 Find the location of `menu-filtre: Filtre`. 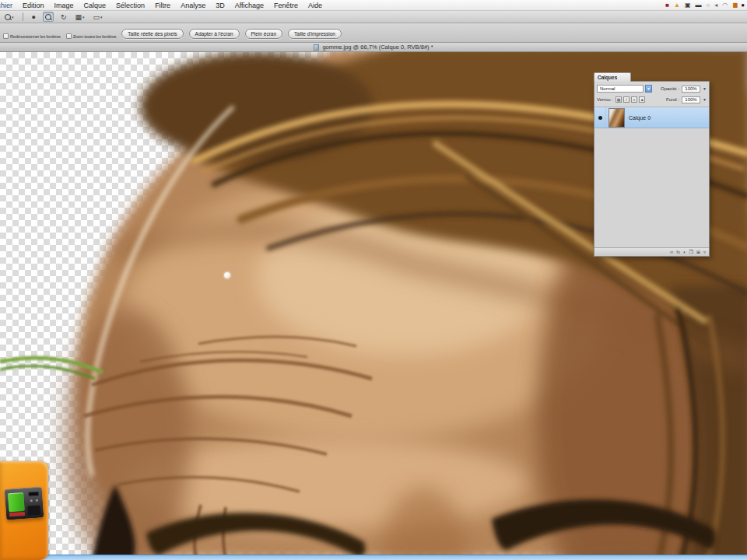

menu-filtre: Filtre is located at coordinates (163, 5).